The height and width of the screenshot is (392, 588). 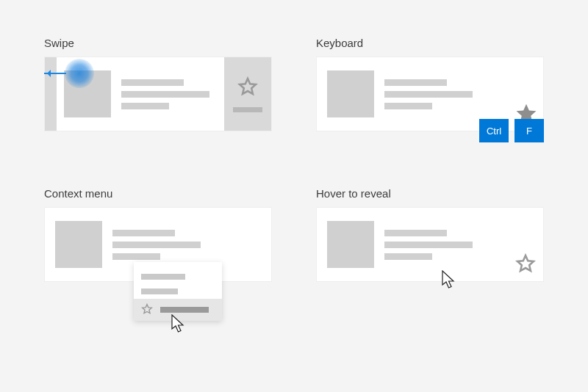 What do you see at coordinates (248, 110) in the screenshot?
I see `swipe-action-label-placeholder` at bounding box center [248, 110].